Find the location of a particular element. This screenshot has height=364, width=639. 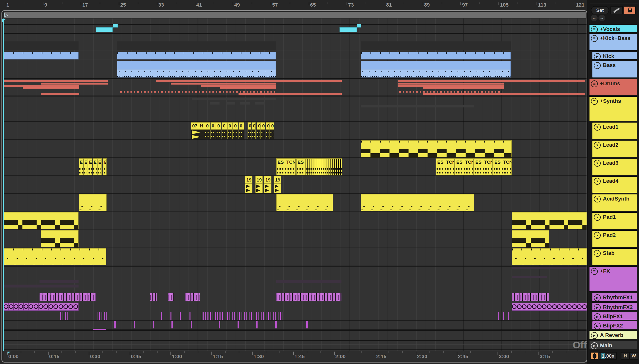

height-zoom-button: H is located at coordinates (625, 356).